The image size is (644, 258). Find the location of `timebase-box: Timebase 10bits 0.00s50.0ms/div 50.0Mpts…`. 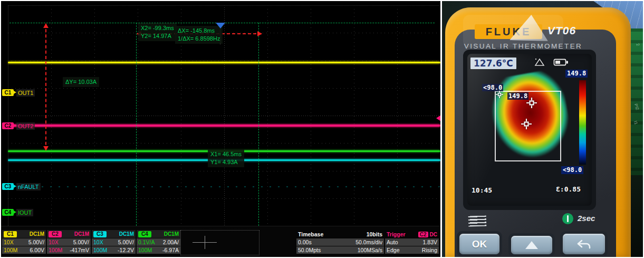

timebase-box: Timebase 10bits 0.00s50.0ms/div 50.0Mpts… is located at coordinates (340, 242).